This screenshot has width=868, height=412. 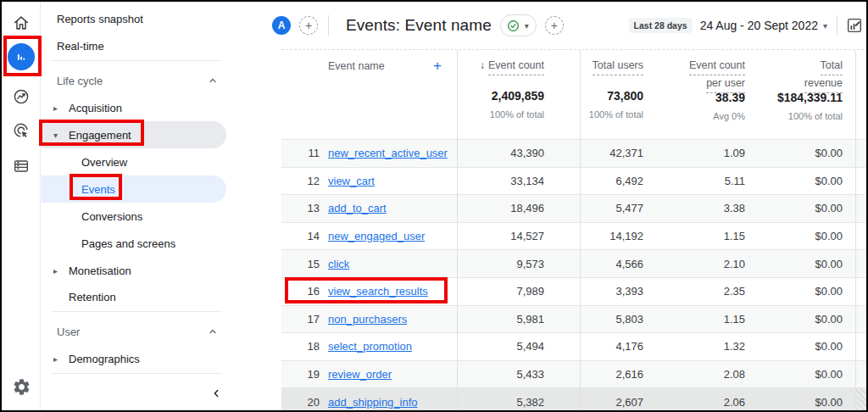 What do you see at coordinates (370, 209) in the screenshot?
I see `event-name-cell: 13add_to_cart` at bounding box center [370, 209].